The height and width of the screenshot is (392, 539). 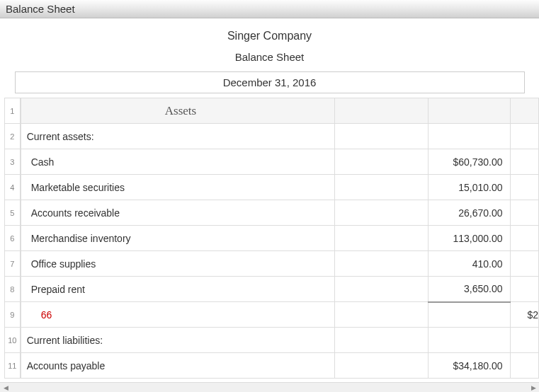 I want to click on row-label: 66, so click(x=178, y=315).